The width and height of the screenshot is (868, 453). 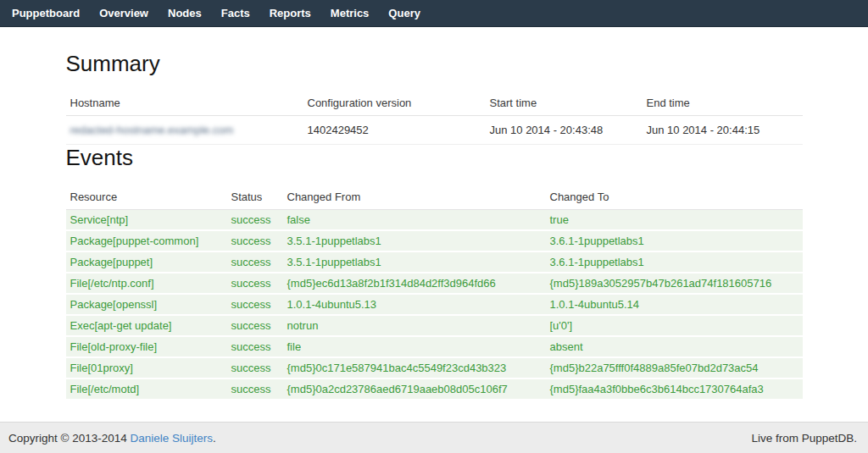 I want to click on events-col-changed-to: Changed To, so click(x=675, y=198).